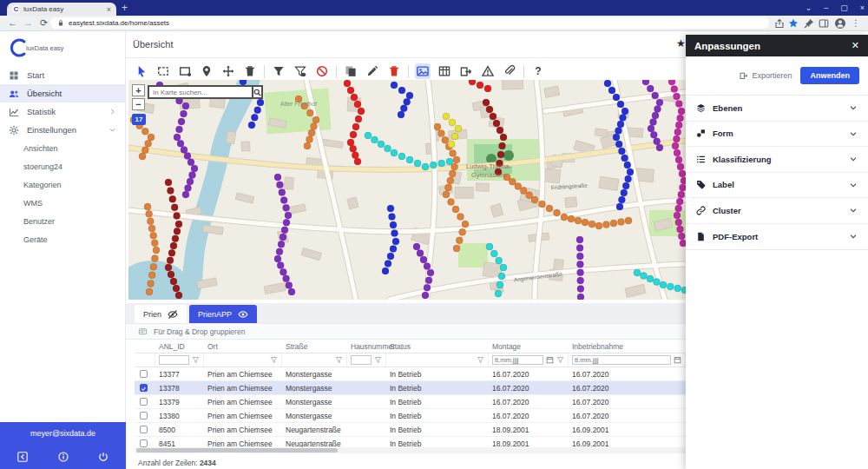 The height and width of the screenshot is (469, 868). Describe the element at coordinates (351, 71) in the screenshot. I see `copy-button` at that location.